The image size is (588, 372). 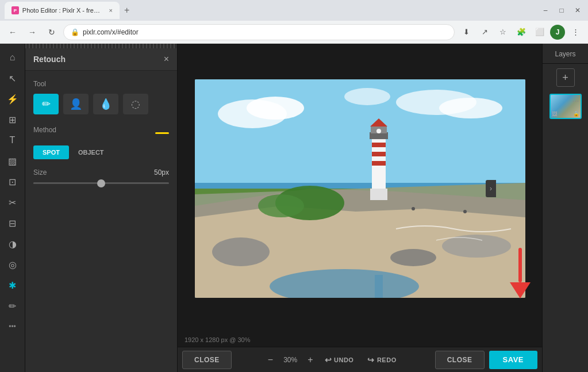 What do you see at coordinates (167, 59) in the screenshot?
I see `panel-close-button: ×` at bounding box center [167, 59].